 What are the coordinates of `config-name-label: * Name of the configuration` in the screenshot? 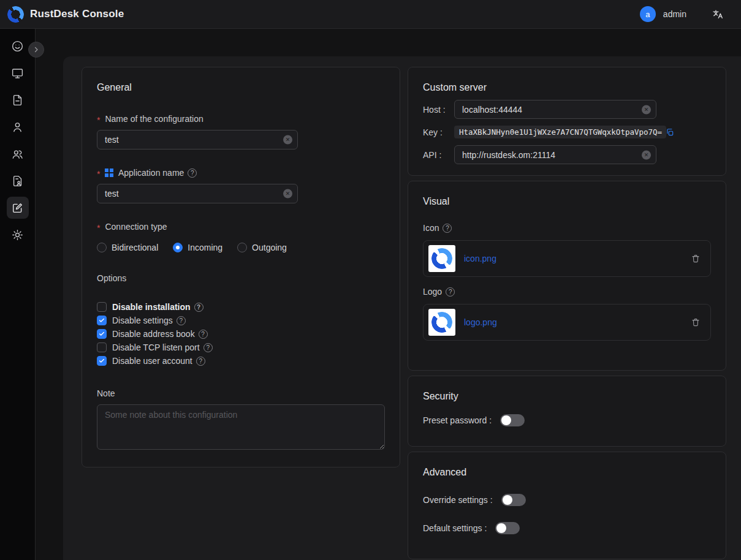 It's located at (241, 119).